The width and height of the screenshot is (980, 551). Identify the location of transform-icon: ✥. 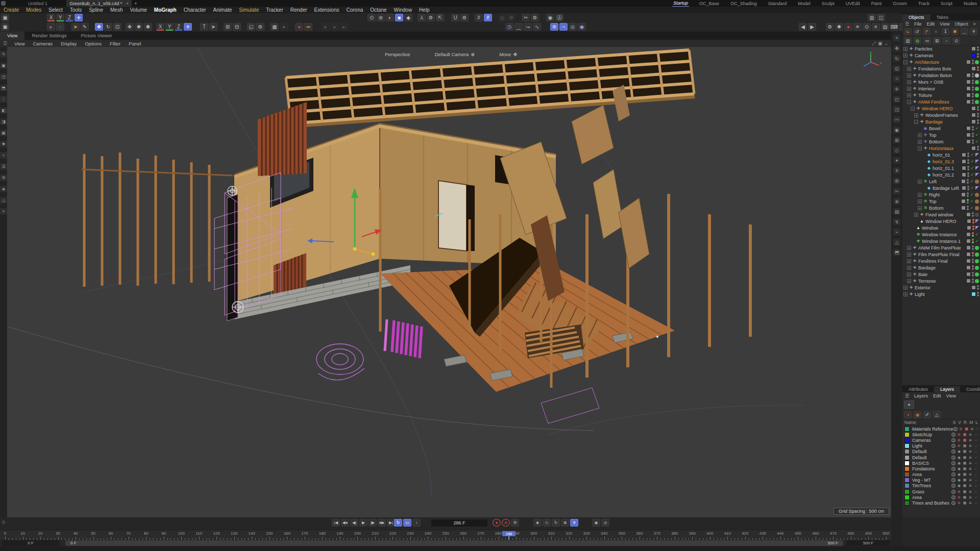
(130, 27).